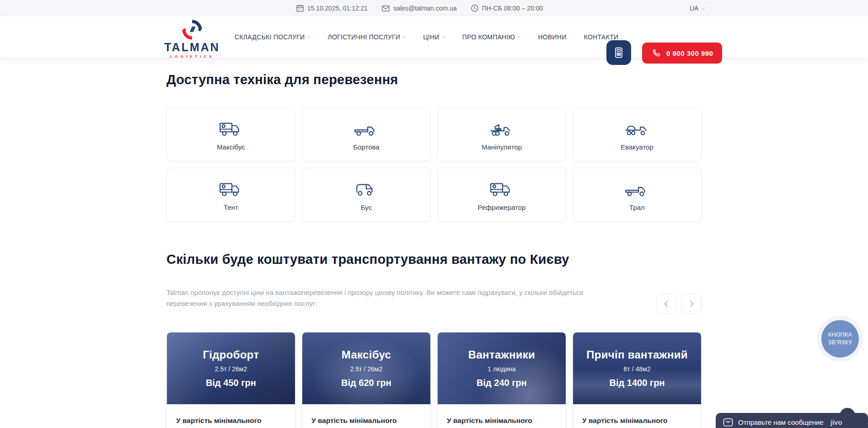  Describe the element at coordinates (691, 8) in the screenshot. I see `language-selector: UA` at that location.